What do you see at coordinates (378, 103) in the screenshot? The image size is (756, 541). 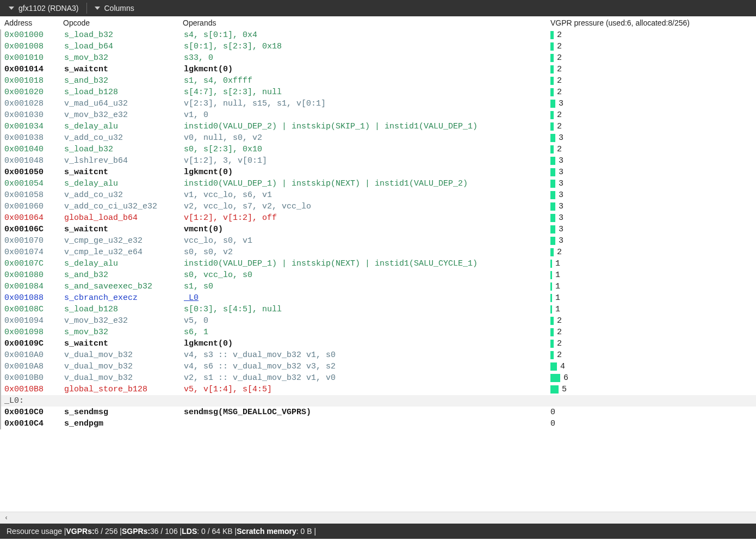 I see `disasm-row: 0x001028v_mad_u64_u32v[2:3], null, s15, …` at bounding box center [378, 103].